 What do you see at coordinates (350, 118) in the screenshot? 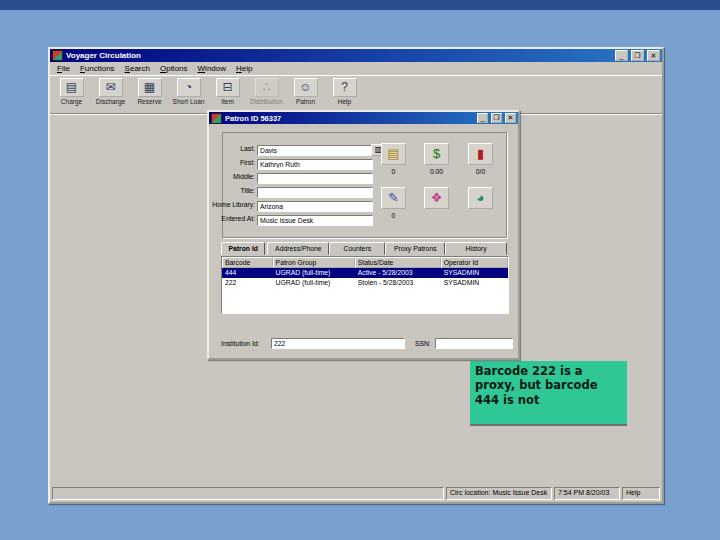
I see `patron-dialog-title: Patron ID 56337` at bounding box center [350, 118].